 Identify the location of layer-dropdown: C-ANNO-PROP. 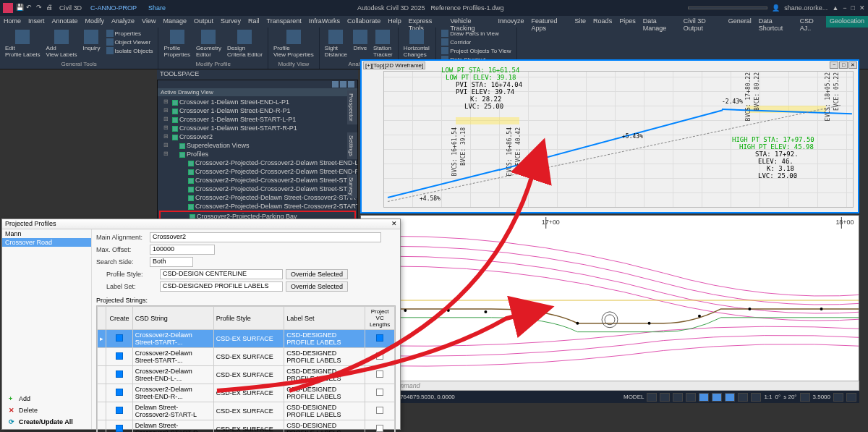
(114, 8).